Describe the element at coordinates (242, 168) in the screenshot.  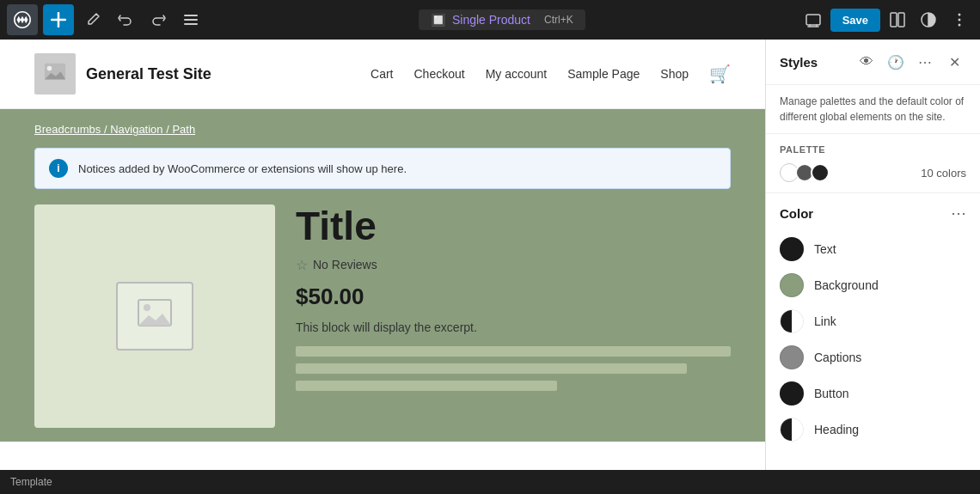
I see `notice-text: Notices added by WooCommerce or extensio…` at that location.